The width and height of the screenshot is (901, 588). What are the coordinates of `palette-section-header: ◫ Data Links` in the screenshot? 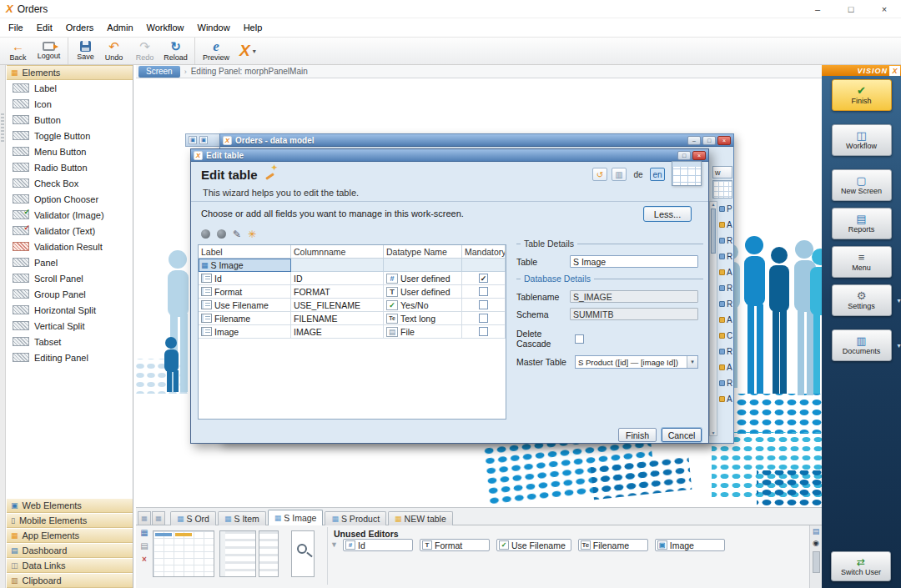 It's located at (70, 565).